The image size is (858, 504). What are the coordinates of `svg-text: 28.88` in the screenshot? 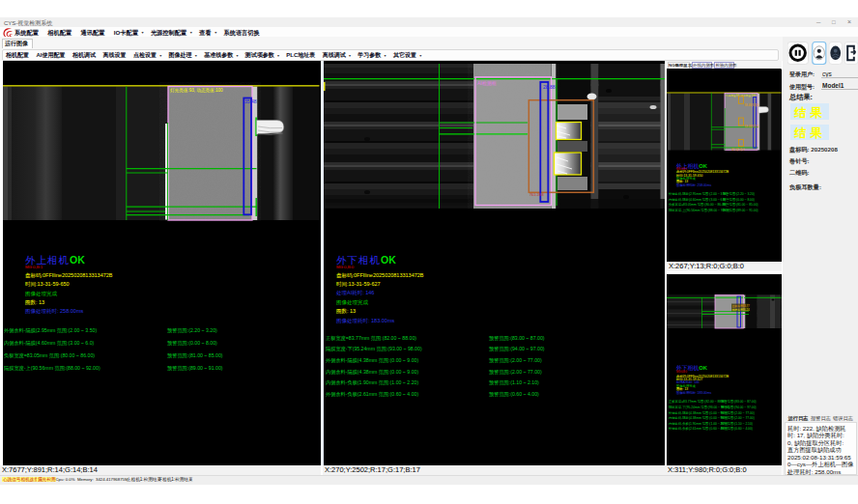 It's located at (549, 87).